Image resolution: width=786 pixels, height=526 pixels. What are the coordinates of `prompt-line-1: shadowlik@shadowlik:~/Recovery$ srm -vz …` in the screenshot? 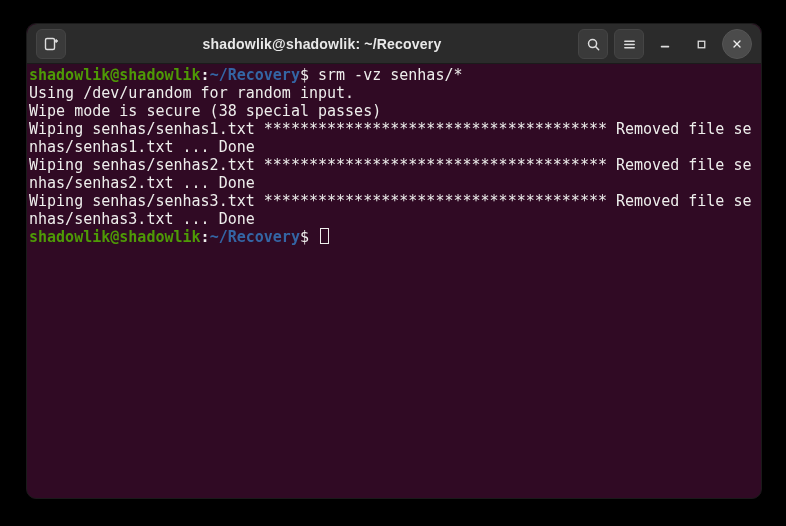 It's located at (394, 75).